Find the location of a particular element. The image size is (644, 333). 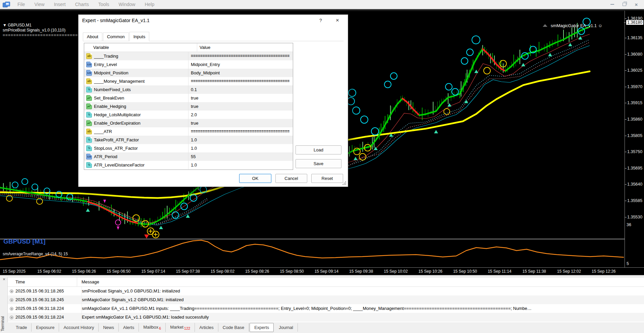

dialog-tab-common: Common is located at coordinates (116, 37).